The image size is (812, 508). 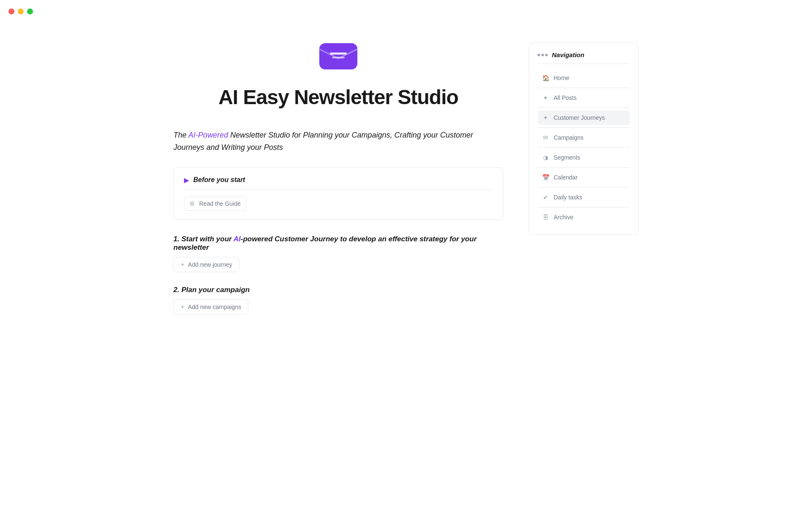 I want to click on read-guide-button: ⚙ Read the Guide, so click(x=215, y=204).